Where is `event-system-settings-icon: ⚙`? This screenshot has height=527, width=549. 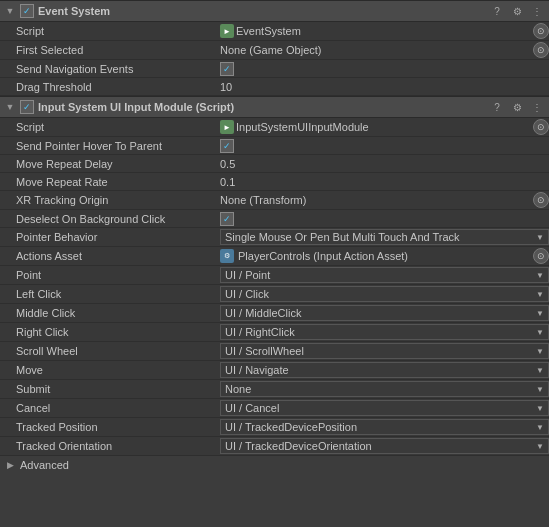 event-system-settings-icon: ⚙ is located at coordinates (517, 11).